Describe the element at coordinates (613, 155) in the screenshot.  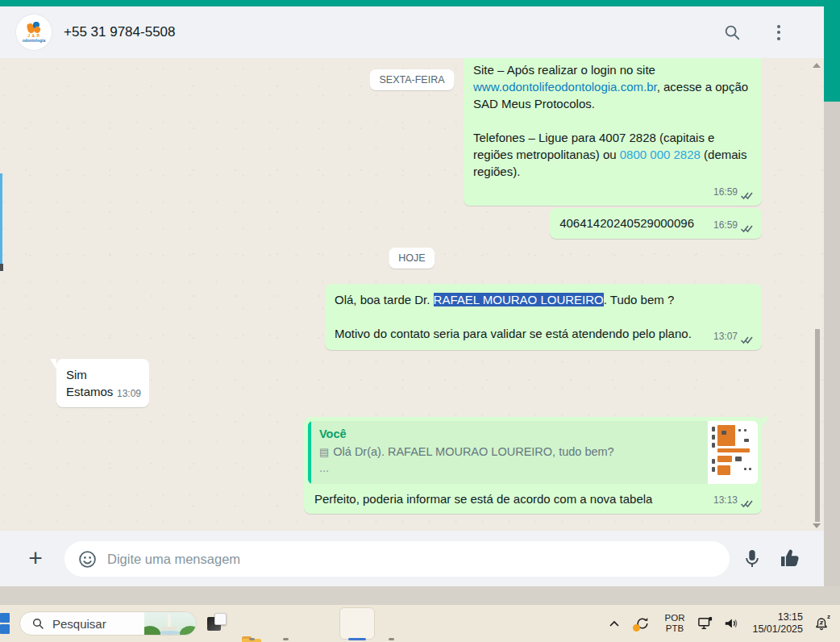
I see `message-text: Telefones – Ligue para 4007 2828 (capita…` at that location.